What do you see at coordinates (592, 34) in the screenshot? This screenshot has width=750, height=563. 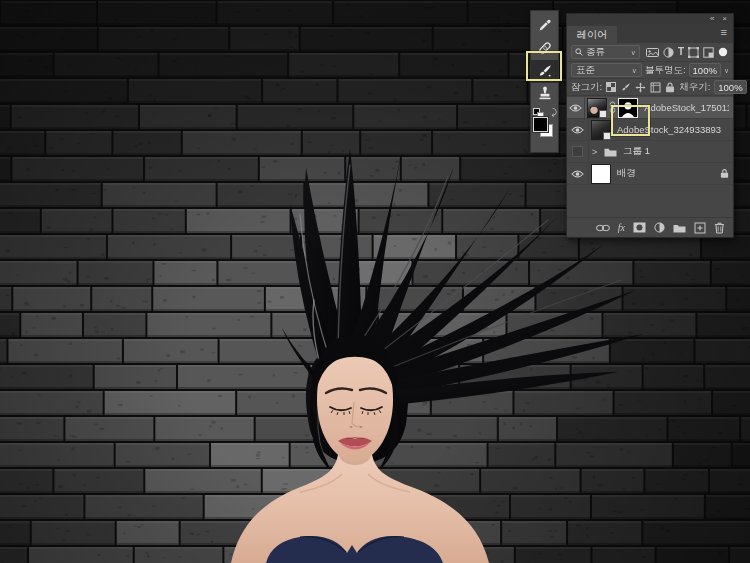 I see `tab-layers: 레이어` at bounding box center [592, 34].